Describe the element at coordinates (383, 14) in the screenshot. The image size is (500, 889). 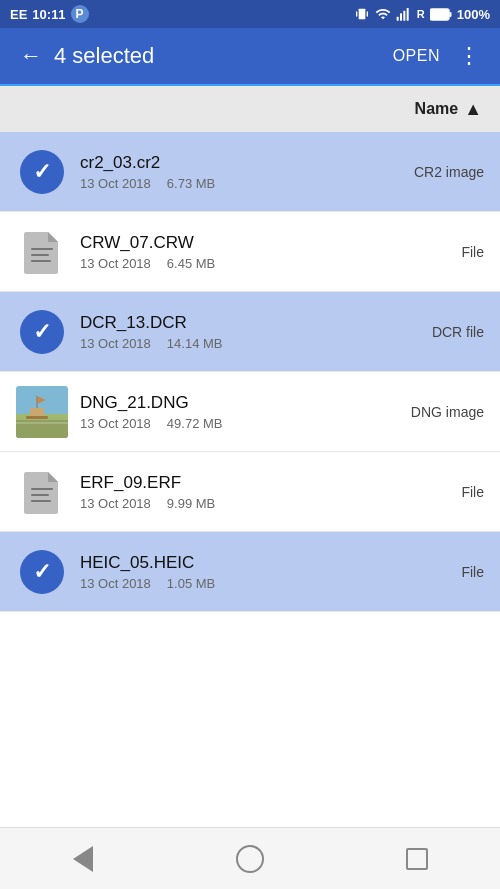
I see `wifi-icon` at that location.